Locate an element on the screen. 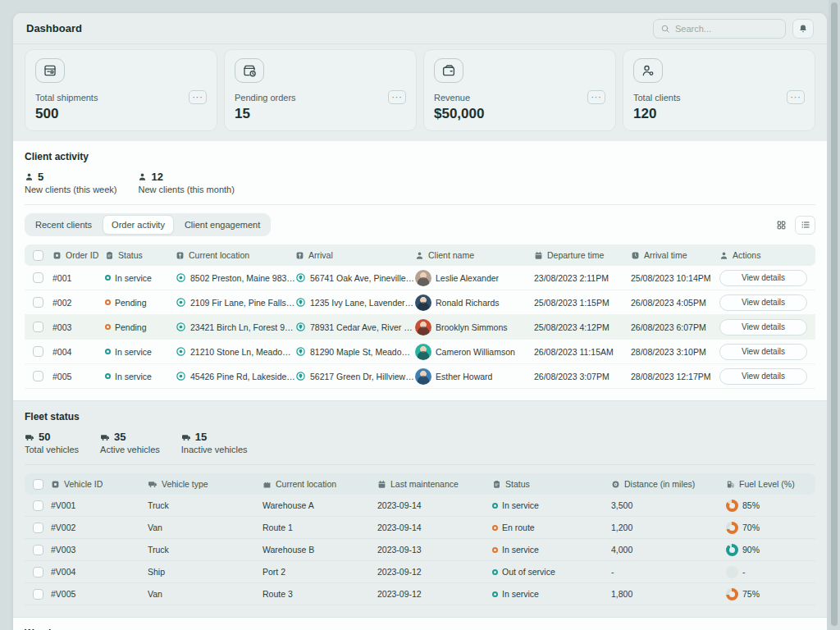 The image size is (840, 630). metric-label: Total vehicles is located at coordinates (52, 450).